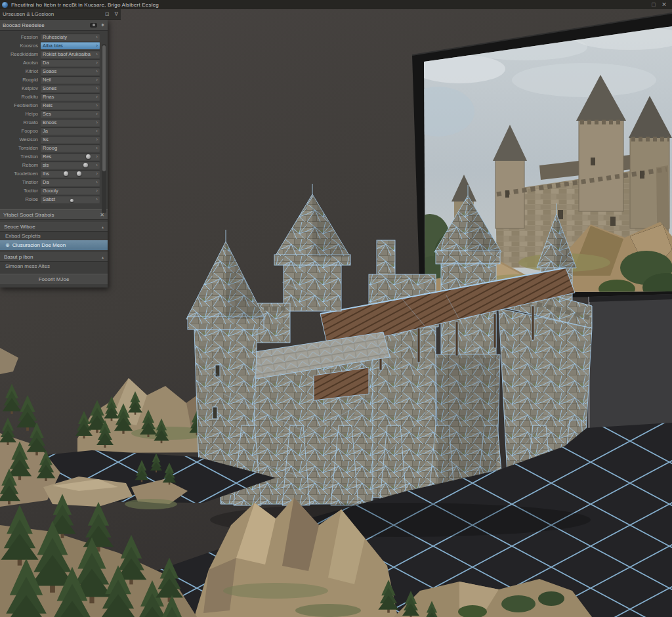  Describe the element at coordinates (54, 266) in the screenshot. I see `output-item: Simoan mess Altes` at that location.